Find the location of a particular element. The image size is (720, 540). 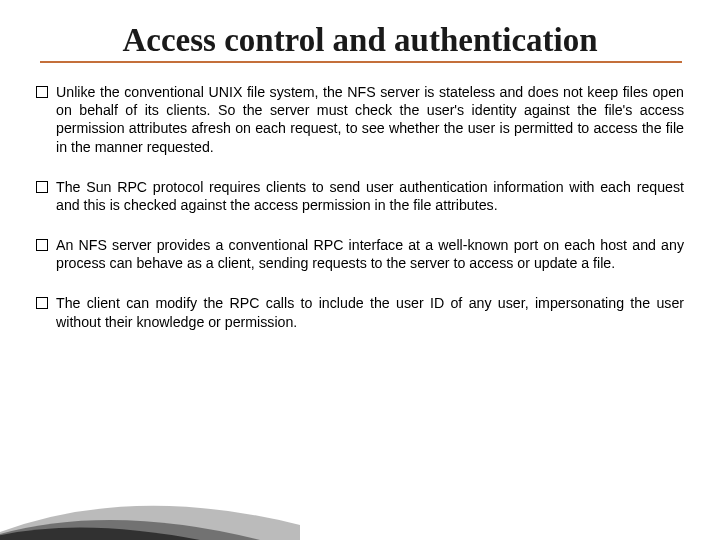

list-item: An NFS server provides a conventional RP… is located at coordinates (360, 254).